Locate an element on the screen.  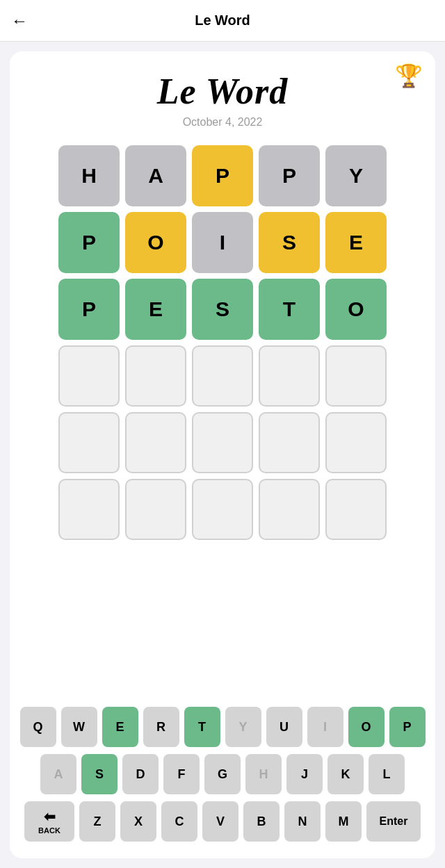
key-v: V is located at coordinates (220, 821).